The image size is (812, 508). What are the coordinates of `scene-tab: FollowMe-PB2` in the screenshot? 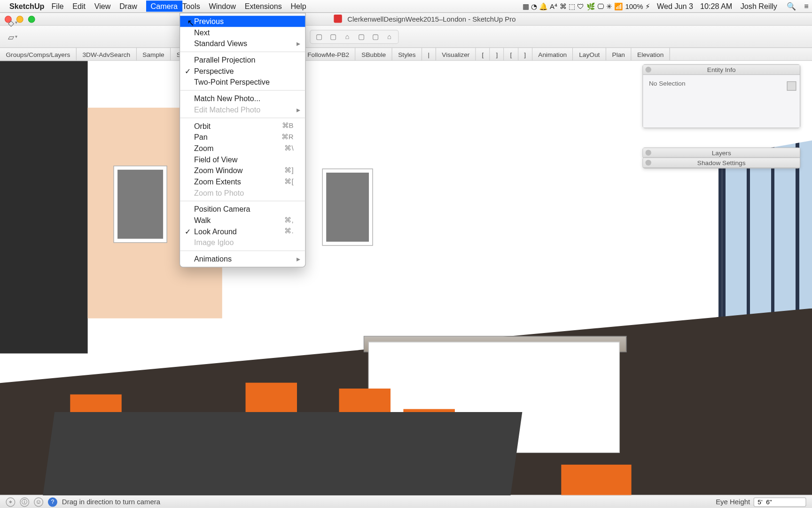 It's located at (329, 54).